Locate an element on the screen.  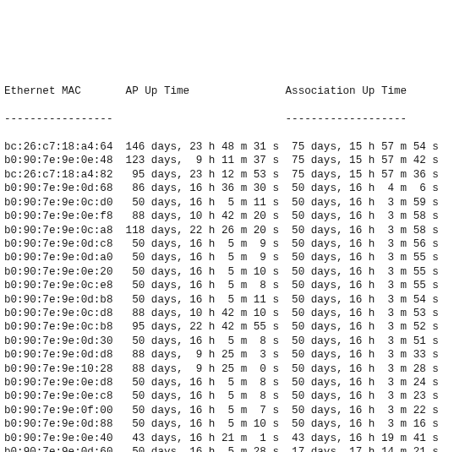
table-row: b0:90:7e:9e:0c:d0 50 days, 16 h 5 m 11 s… is located at coordinates (240, 203).